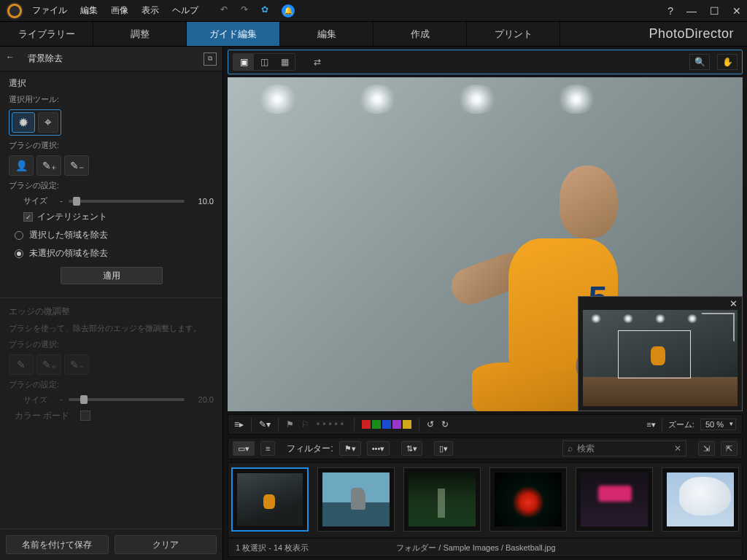 The width and height of the screenshot is (747, 560). What do you see at coordinates (624, 448) in the screenshot?
I see `search-input: ⌕ 検索 ✕` at bounding box center [624, 448].